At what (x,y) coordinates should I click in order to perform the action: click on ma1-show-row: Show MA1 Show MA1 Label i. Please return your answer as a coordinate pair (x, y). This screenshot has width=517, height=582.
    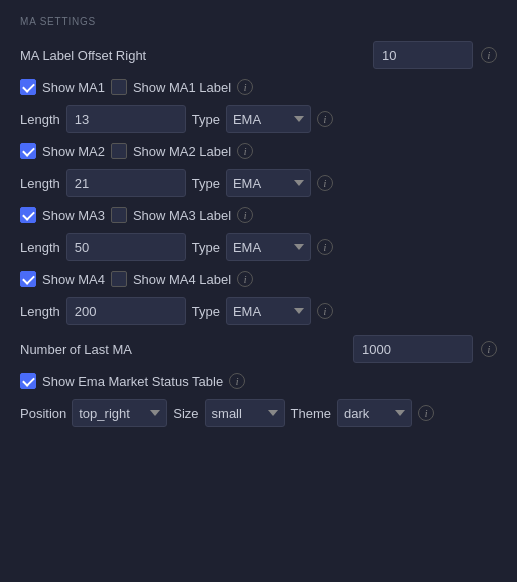
    Looking at the image, I should click on (258, 87).